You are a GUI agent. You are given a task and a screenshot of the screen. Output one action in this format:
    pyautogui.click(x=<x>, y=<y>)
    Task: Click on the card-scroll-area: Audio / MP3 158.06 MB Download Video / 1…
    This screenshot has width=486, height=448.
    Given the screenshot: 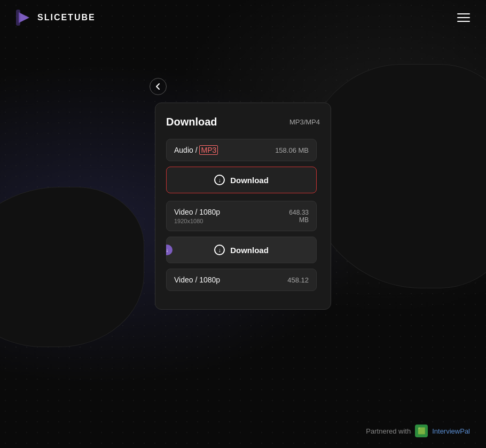 What is the action you would take?
    pyautogui.click(x=243, y=218)
    